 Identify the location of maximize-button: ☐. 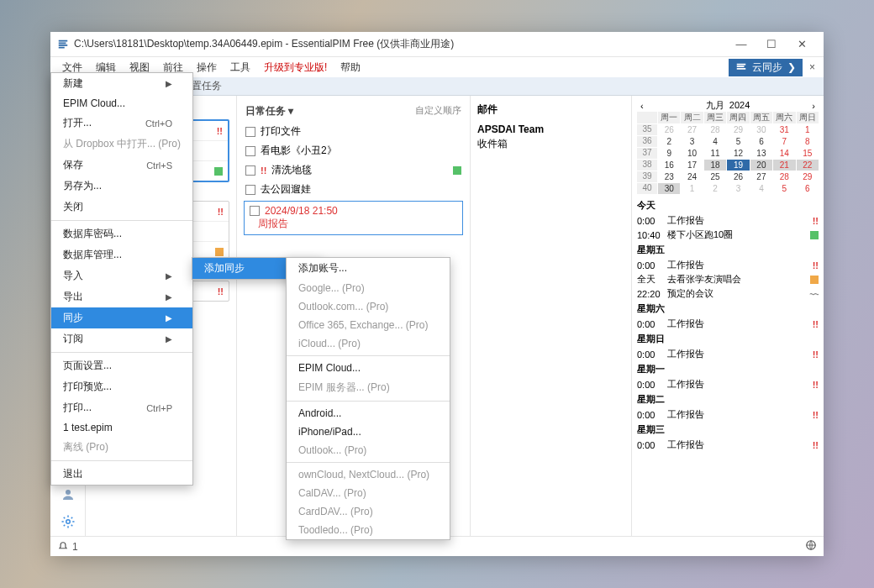
(771, 45).